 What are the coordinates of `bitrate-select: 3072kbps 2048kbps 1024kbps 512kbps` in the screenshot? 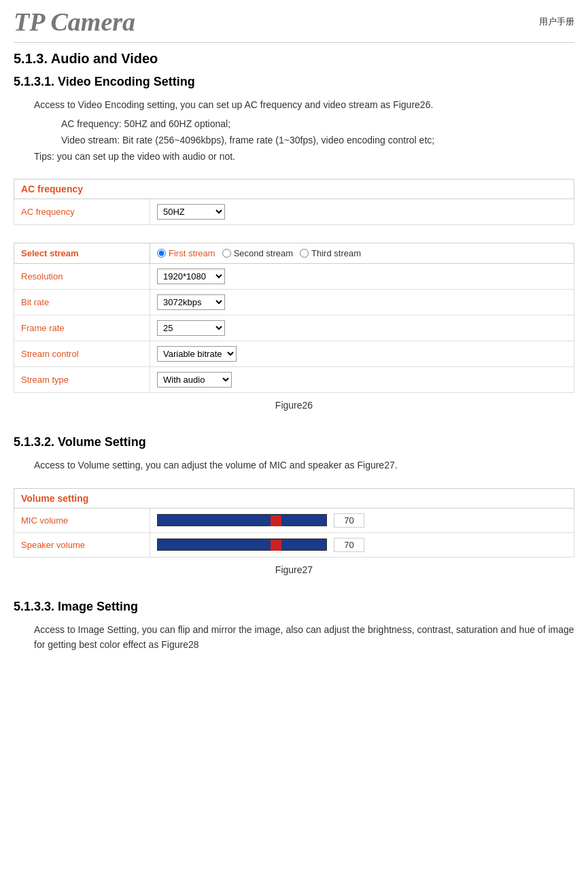 It's located at (191, 302).